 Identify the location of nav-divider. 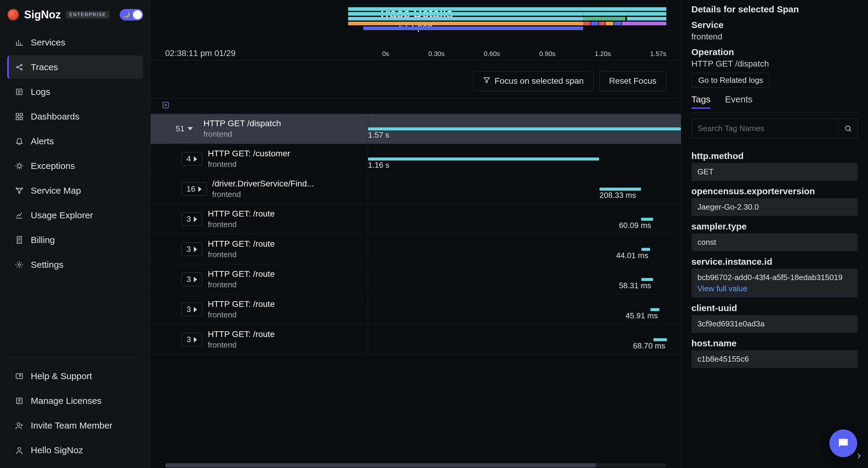
(75, 358).